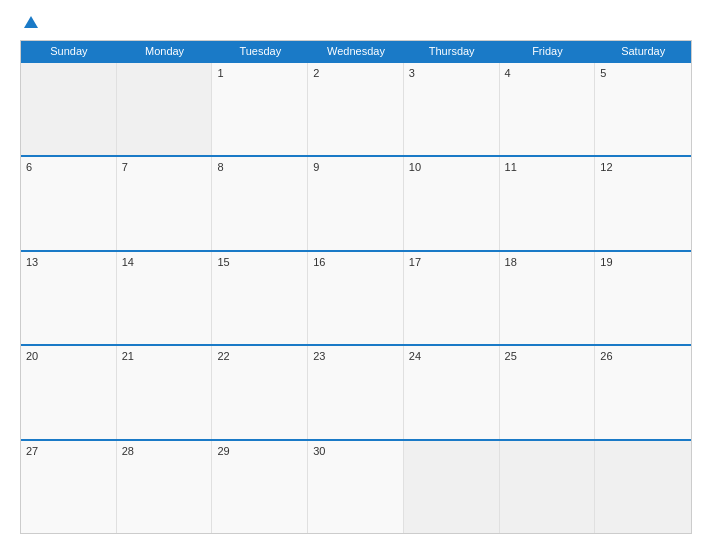 The image size is (712, 550). I want to click on day-cell: 11, so click(548, 203).